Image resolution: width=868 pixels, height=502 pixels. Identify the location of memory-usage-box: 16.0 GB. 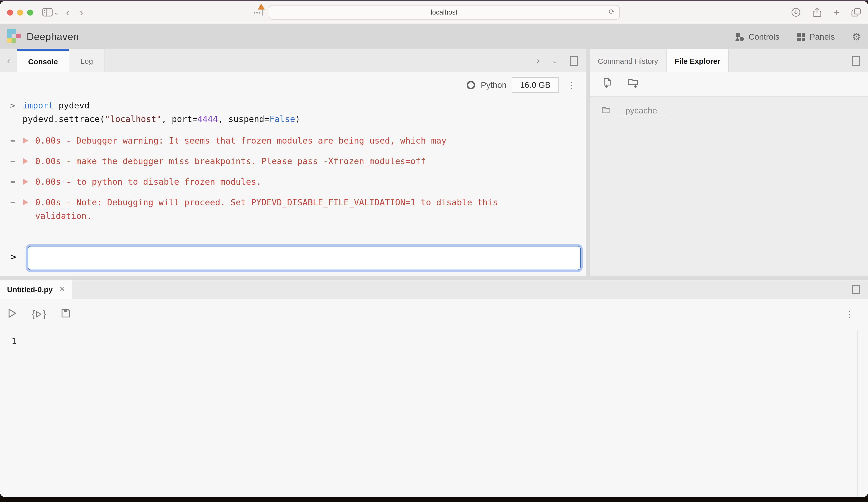
(535, 85).